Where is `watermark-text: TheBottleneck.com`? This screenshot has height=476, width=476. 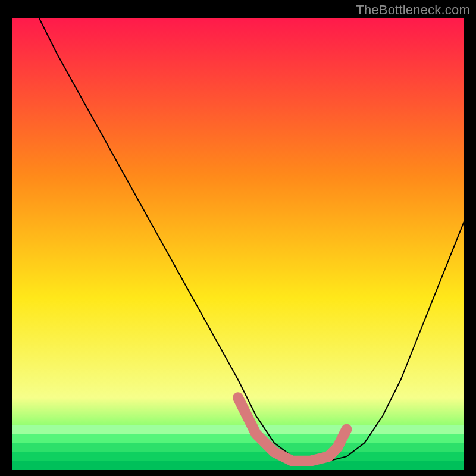
watermark-text: TheBottleneck.com is located at coordinates (413, 10).